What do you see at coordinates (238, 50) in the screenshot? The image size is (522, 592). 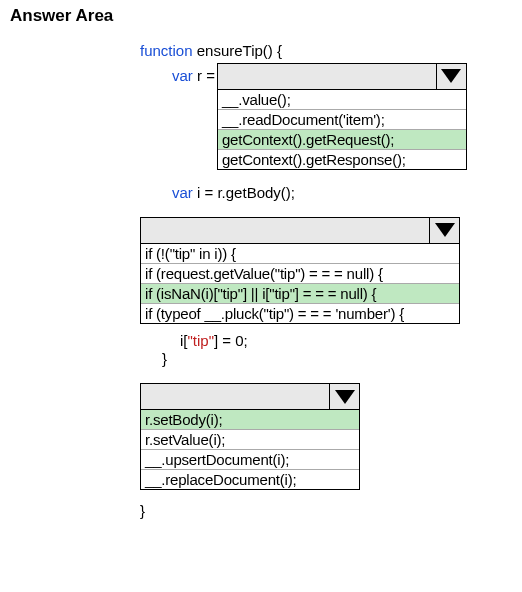 I see `fn-name: ensureTip() {` at bounding box center [238, 50].